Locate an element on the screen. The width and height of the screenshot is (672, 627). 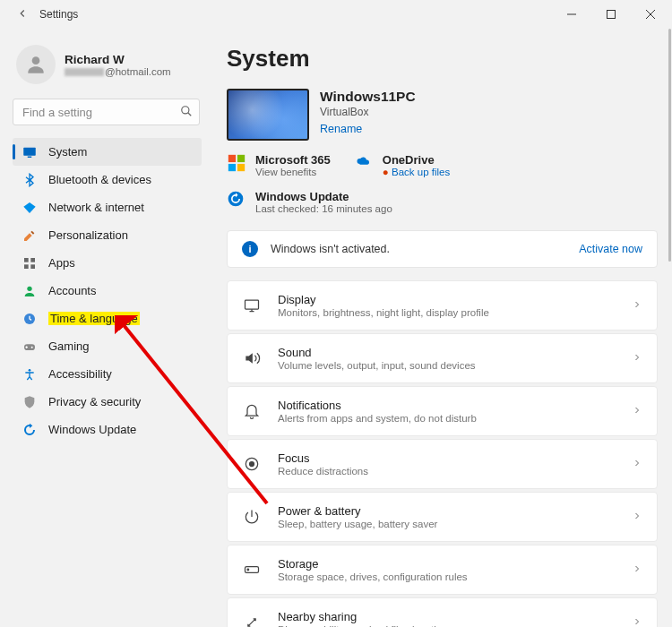
sidebar-item-label: Network & internet is located at coordinates (97, 208).